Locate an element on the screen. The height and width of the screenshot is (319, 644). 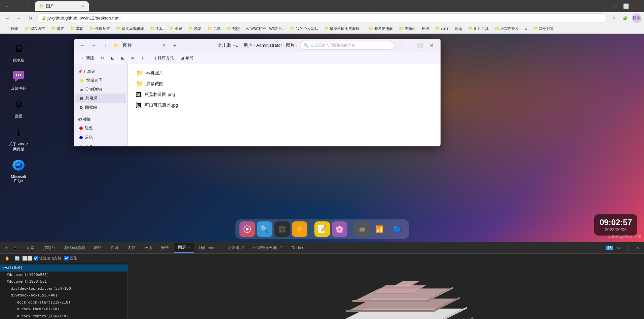
sidebar-tag-yellow: 黄色 is located at coordinates (101, 144).